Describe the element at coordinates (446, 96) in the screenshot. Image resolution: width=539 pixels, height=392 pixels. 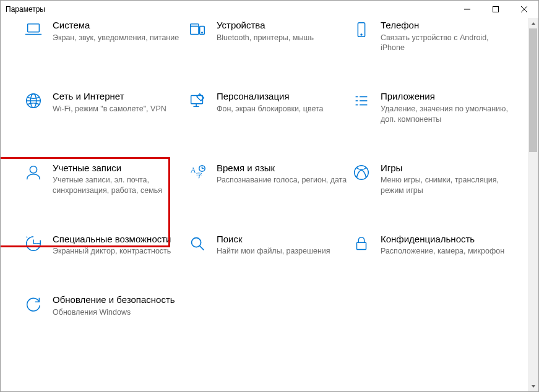
I see `tile-title: Приложения` at that location.